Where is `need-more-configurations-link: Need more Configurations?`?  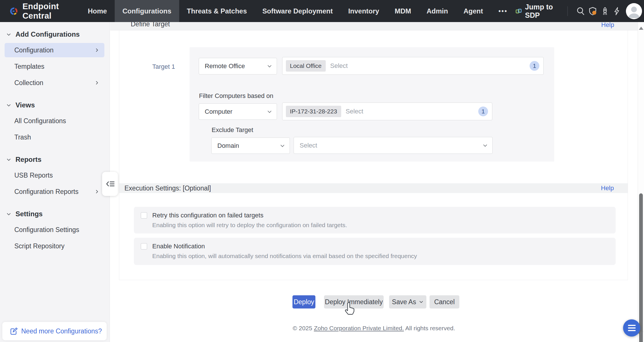
need-more-configurations-link: Need more Configurations? is located at coordinates (56, 331).